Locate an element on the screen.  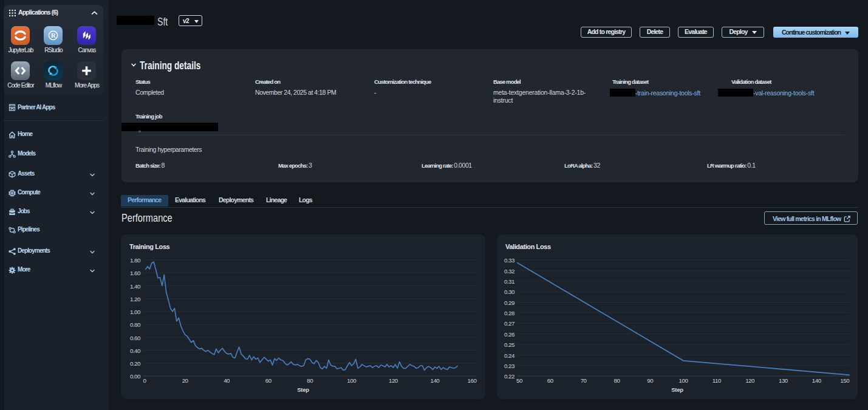
svg-text: 0.20 is located at coordinates (135, 363).